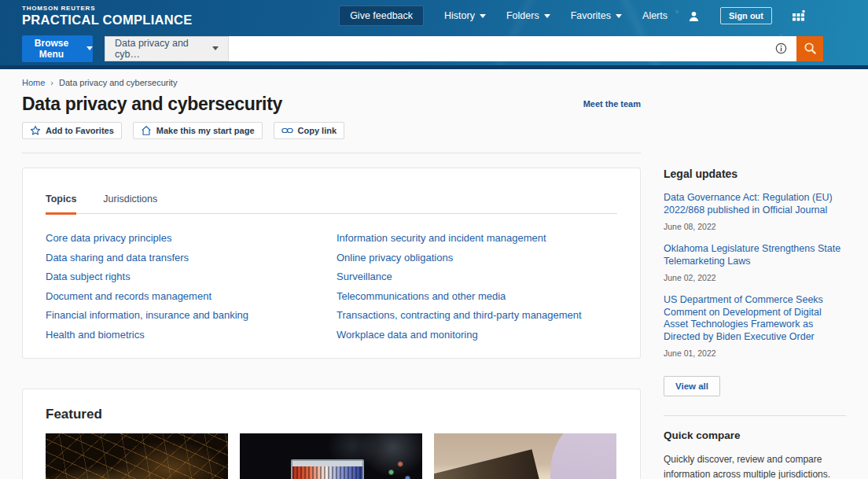  Describe the element at coordinates (331, 456) in the screenshot. I see `featured-image-laptop-data-chart` at that location.